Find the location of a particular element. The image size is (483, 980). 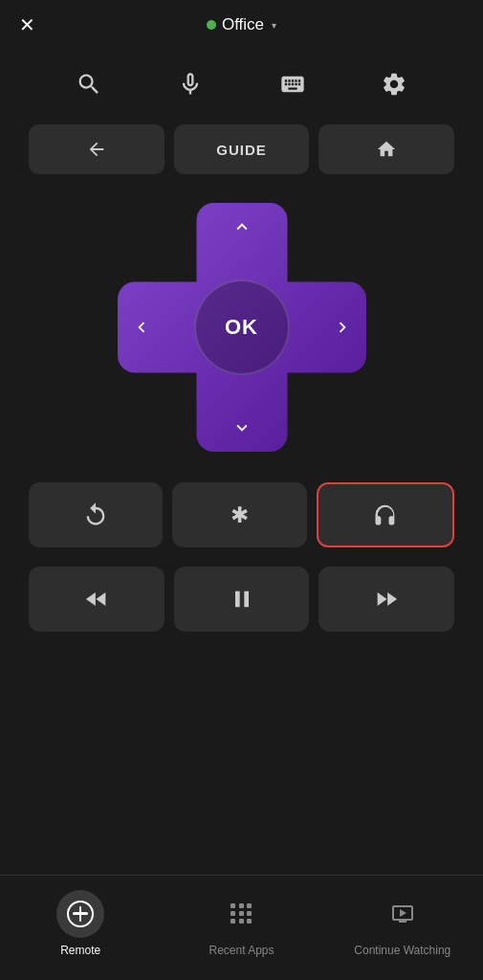

fast-forward-button is located at coordinates (386, 599).